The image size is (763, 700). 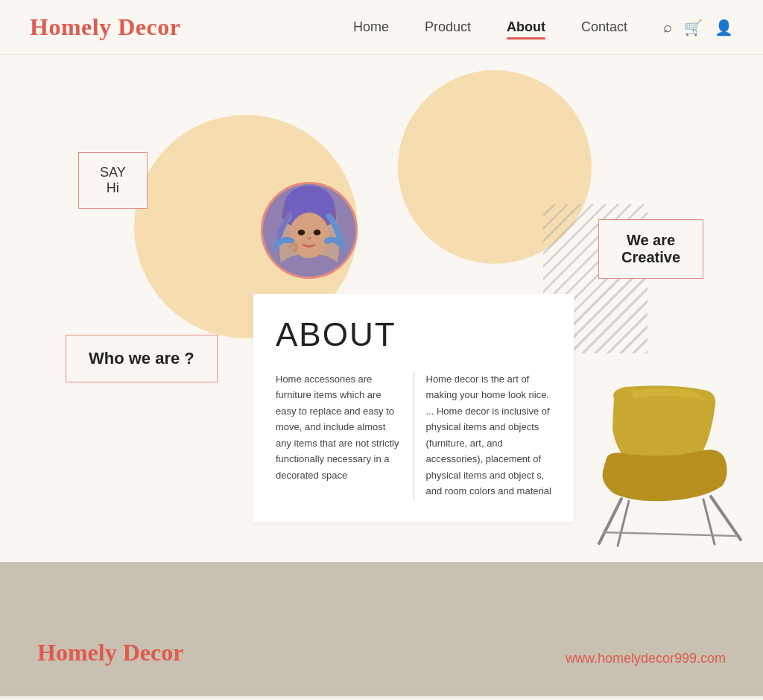 I want to click on who-we-are-box: Who we are ?, so click(x=142, y=359).